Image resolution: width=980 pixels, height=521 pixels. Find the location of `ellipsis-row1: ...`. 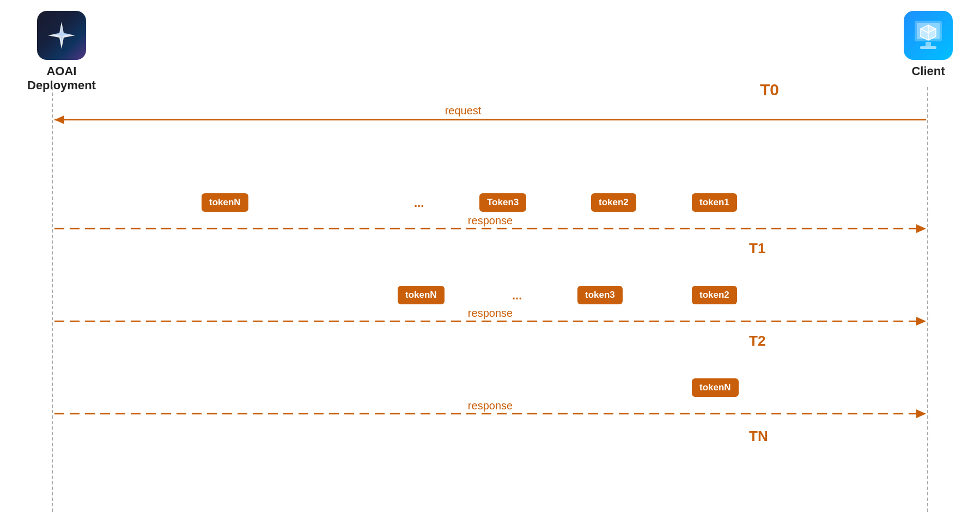

ellipsis-row1: ... is located at coordinates (419, 203).